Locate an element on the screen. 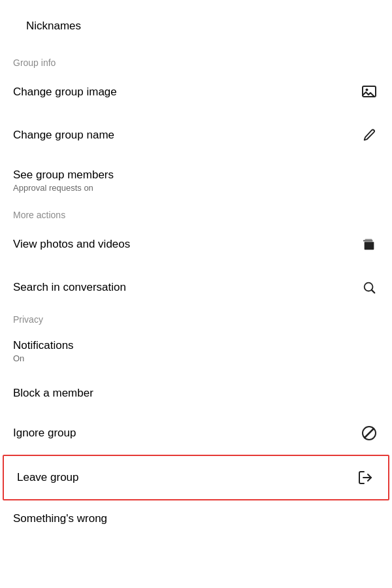 The width and height of the screenshot is (392, 588). see-group-members-sublabel: Approval requests on is located at coordinates (63, 188).